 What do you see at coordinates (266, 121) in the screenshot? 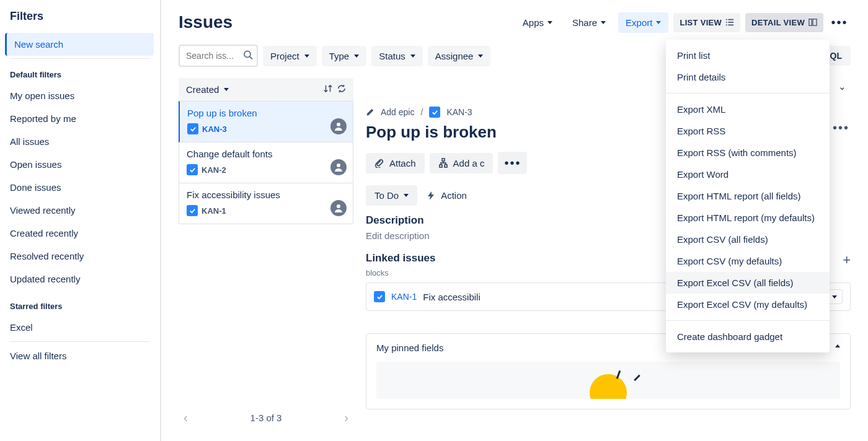
I see `issue-card: Pop up is brokenKAN-3` at bounding box center [266, 121].